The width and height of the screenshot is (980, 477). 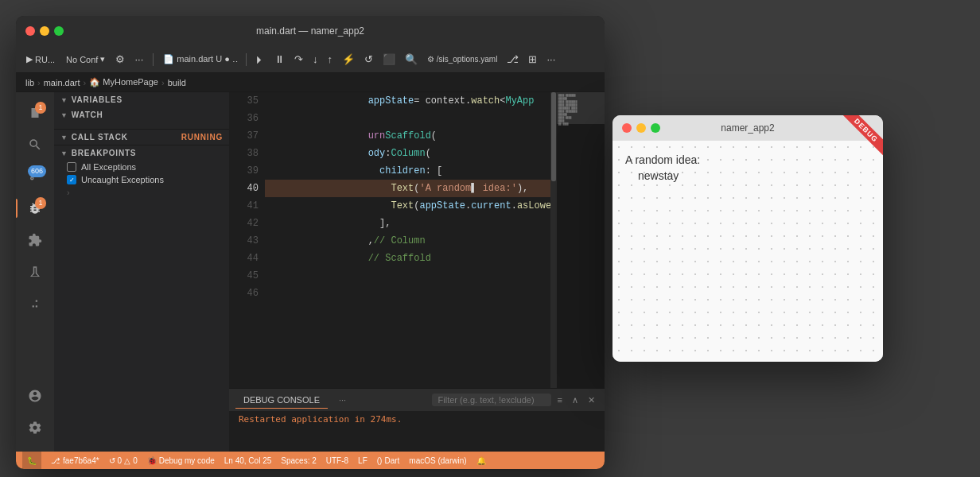 I want to click on activity-explorer: 1, so click(x=35, y=113).